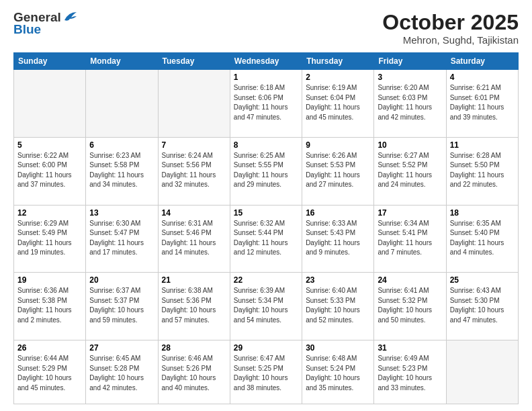  What do you see at coordinates (266, 171) in the screenshot?
I see `table-row: 8Sunrise: 6:25 AM Sunset: 5:55 PM Daylig…` at bounding box center [266, 171].